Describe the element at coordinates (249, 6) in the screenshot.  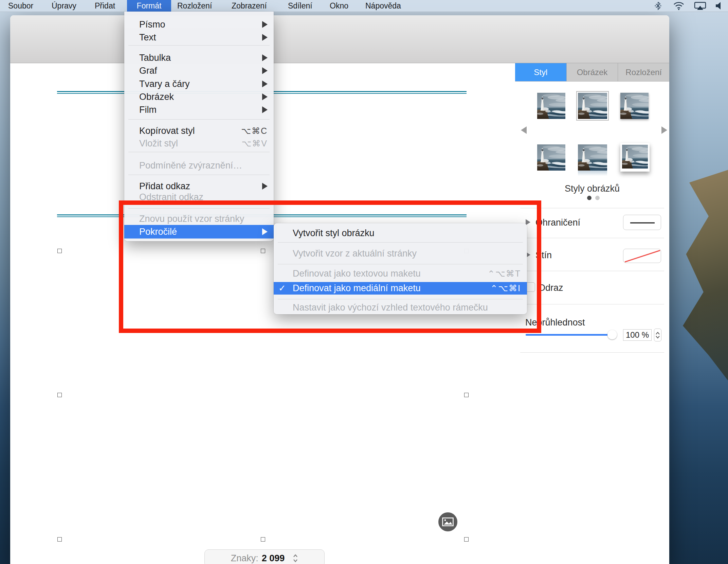
I see `menubar-item-zobrazeni: Zobrazení` at that location.